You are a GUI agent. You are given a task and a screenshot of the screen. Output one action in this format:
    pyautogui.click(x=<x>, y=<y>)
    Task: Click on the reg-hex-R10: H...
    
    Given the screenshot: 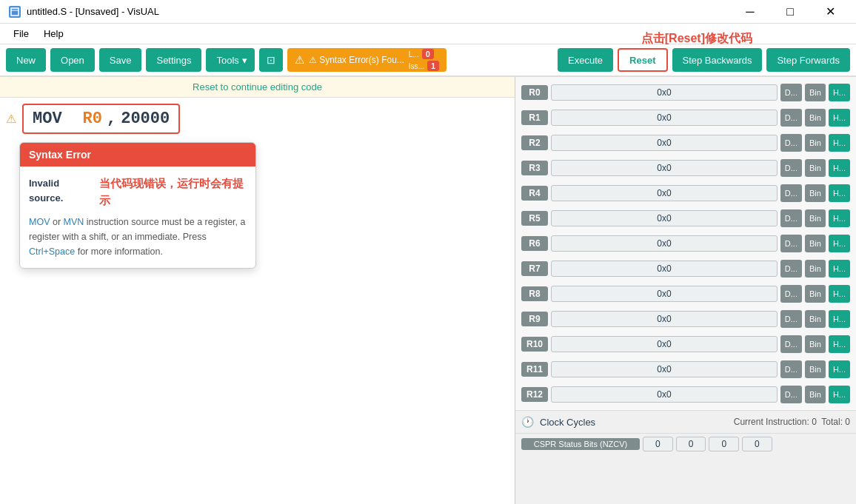 What is the action you would take?
    pyautogui.click(x=840, y=344)
    